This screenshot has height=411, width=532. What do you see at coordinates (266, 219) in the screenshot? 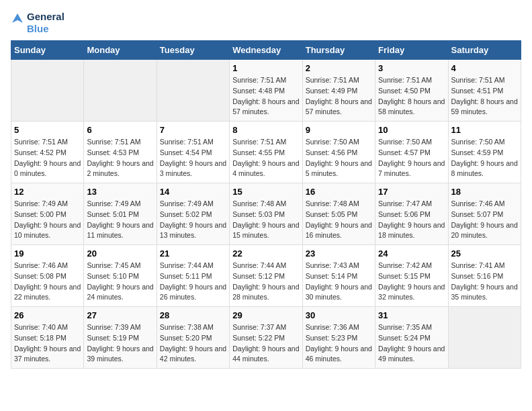
I see `day-info: Sunrise: 7:48 AM Sunset: 5:03 PM Dayligh…` at bounding box center [266, 219].